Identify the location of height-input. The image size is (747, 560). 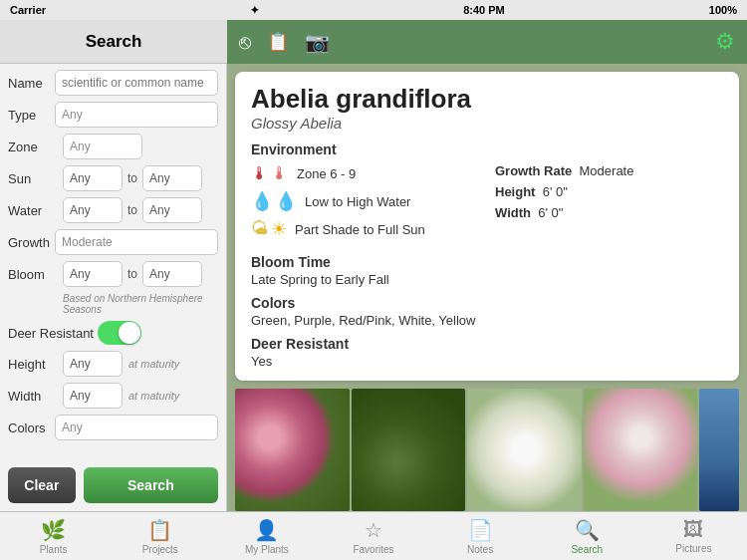
(93, 364).